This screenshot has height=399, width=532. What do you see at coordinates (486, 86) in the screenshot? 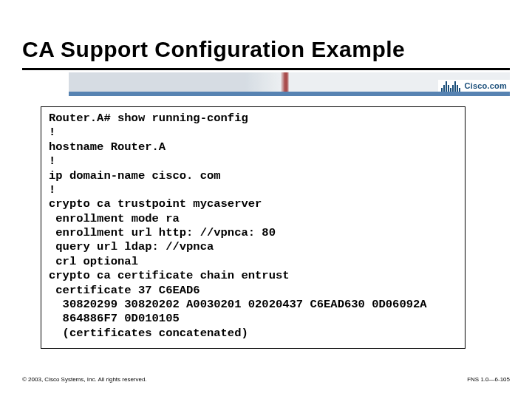
I see `logo-text: Cisco.com` at bounding box center [486, 86].